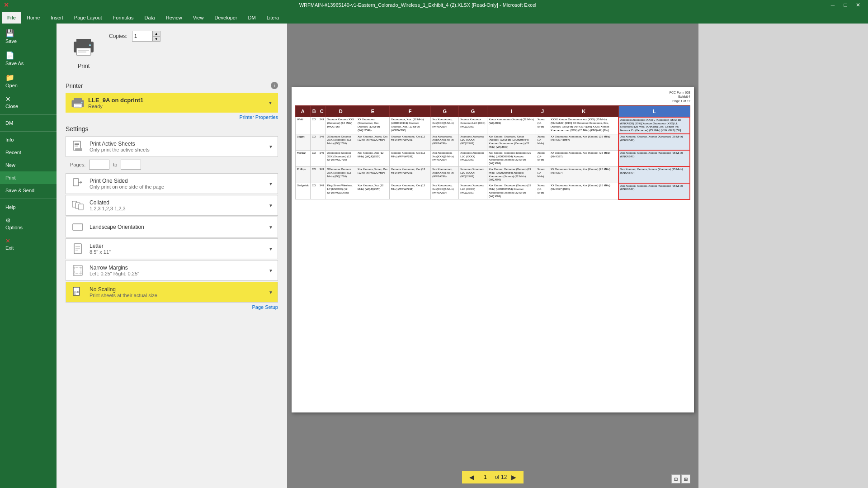 The image size is (868, 488). What do you see at coordinates (179, 249) in the screenshot?
I see `letter-text: Letter 8.5" x 11"` at bounding box center [179, 249].